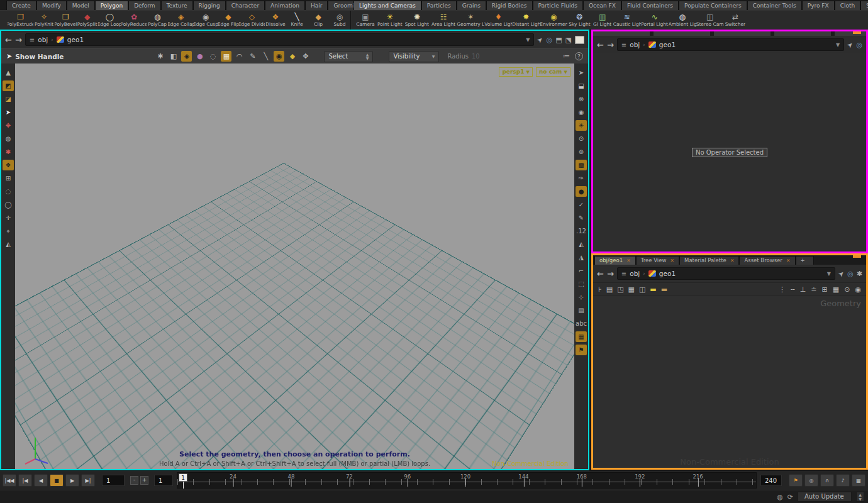 The image size is (868, 503). I want to click on misc-tool-icon: ◭, so click(8, 244).